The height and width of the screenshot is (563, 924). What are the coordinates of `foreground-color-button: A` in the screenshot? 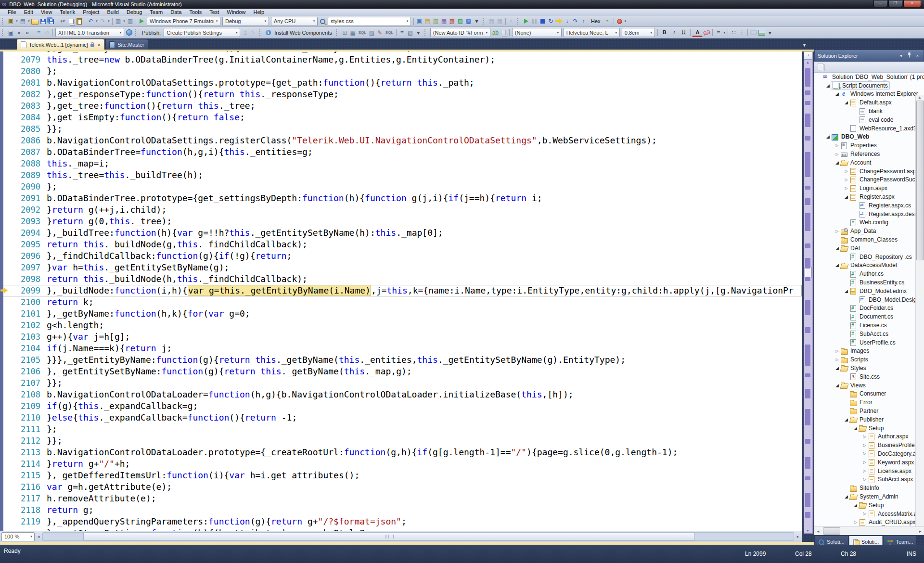 It's located at (697, 33).